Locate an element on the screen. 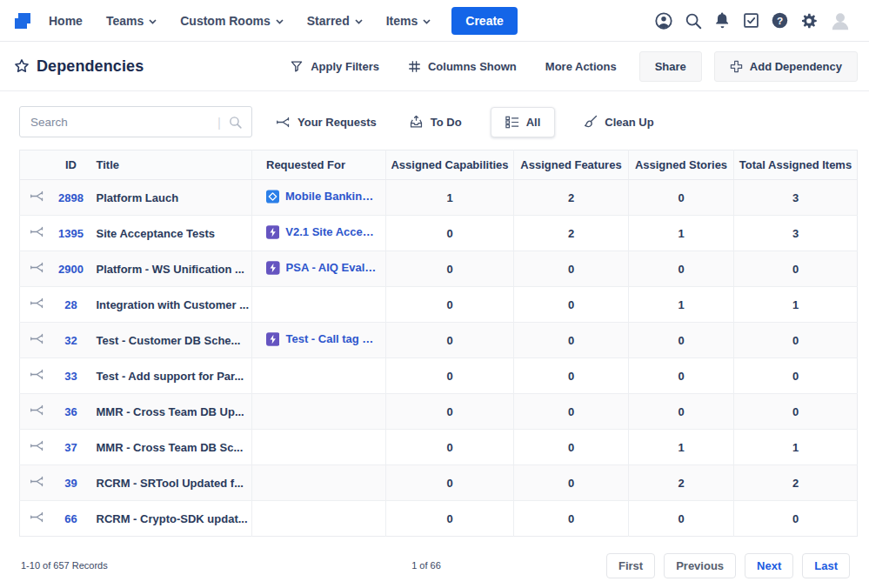 The height and width of the screenshot is (588, 869). column-header-assigned-features: Assigned Features is located at coordinates (572, 165).